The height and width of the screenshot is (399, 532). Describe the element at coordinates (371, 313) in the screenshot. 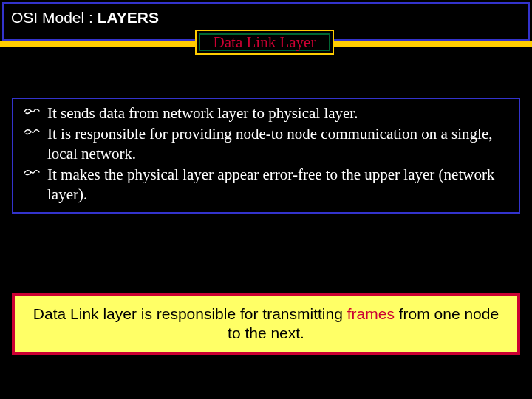

I see `summary-highlight: frames` at that location.